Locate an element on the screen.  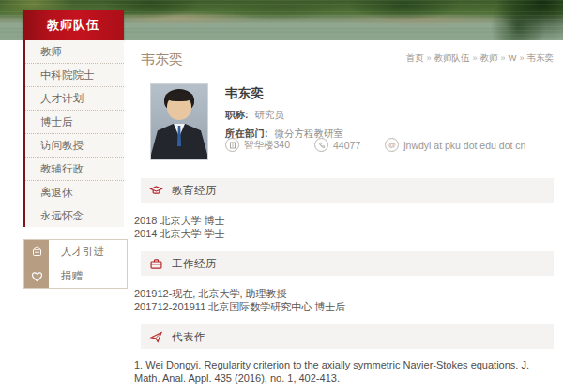
sidebar-header-label: 教师队伍 is located at coordinates (73, 25).